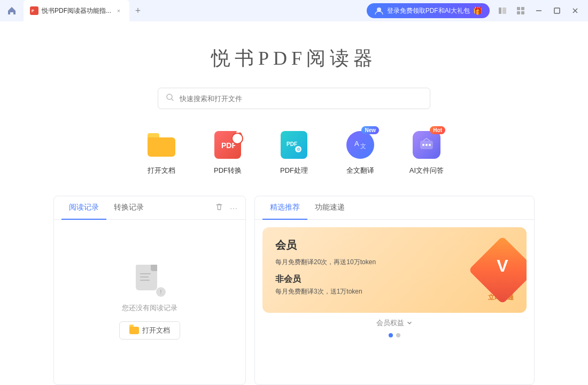 Image resolution: width=588 pixels, height=385 pixels. Describe the element at coordinates (437, 130) in the screenshot. I see `hot-badge: Hot` at that location.